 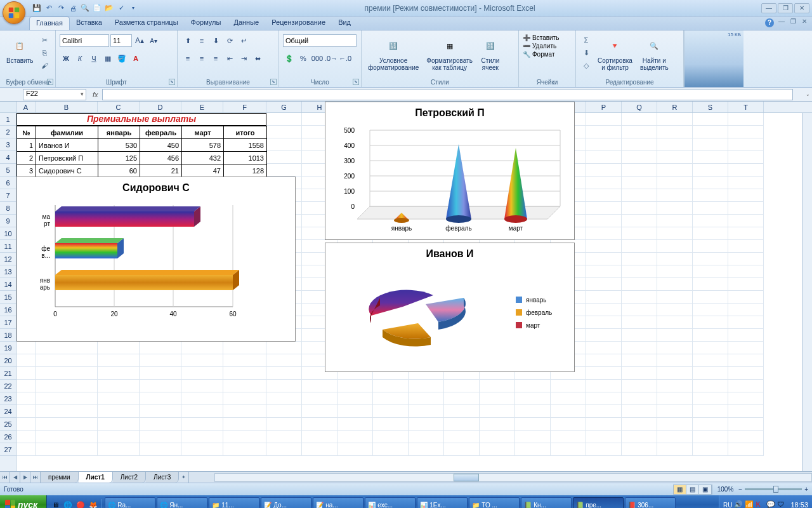 I want to click on fx-icon: fx, so click(x=95, y=95).